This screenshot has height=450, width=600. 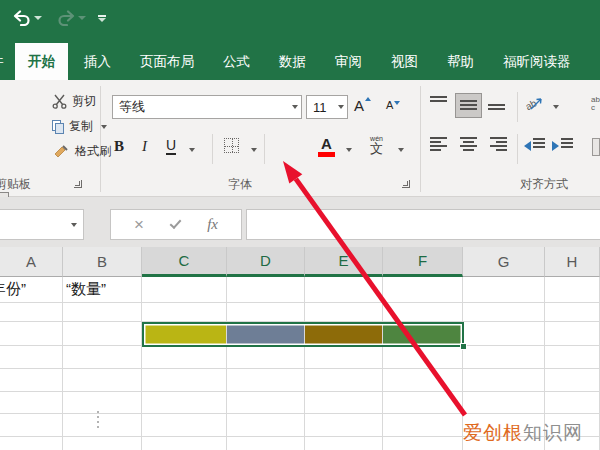 I want to click on grid-cell-A7, so click(x=32, y=426).